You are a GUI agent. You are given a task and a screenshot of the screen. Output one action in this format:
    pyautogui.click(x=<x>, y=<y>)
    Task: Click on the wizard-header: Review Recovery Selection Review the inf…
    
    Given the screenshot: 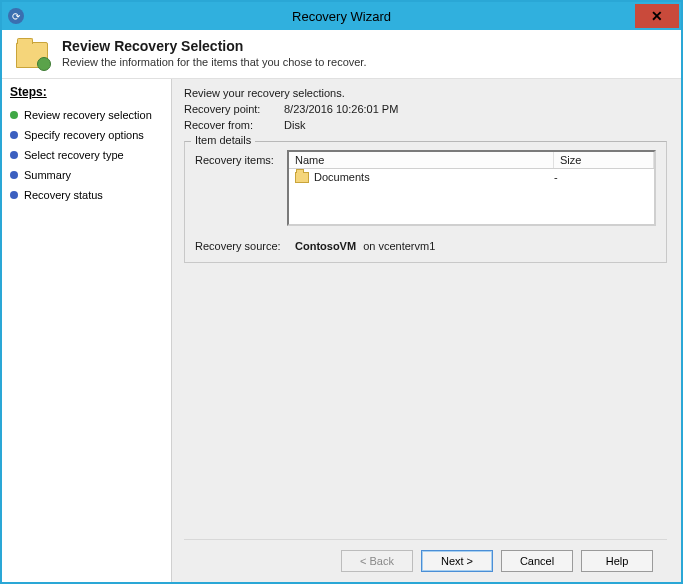 What is the action you would take?
    pyautogui.click(x=342, y=54)
    